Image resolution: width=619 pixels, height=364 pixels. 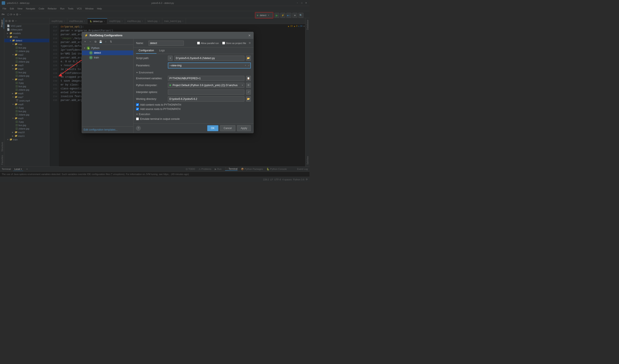 I want to click on config-tree: ▼ 🐍 Python ● detect, so click(x=108, y=85).